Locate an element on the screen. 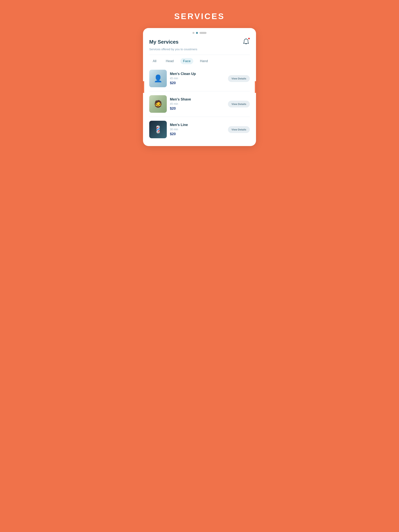  tabs-row: All Head Face Hand is located at coordinates (200, 61).